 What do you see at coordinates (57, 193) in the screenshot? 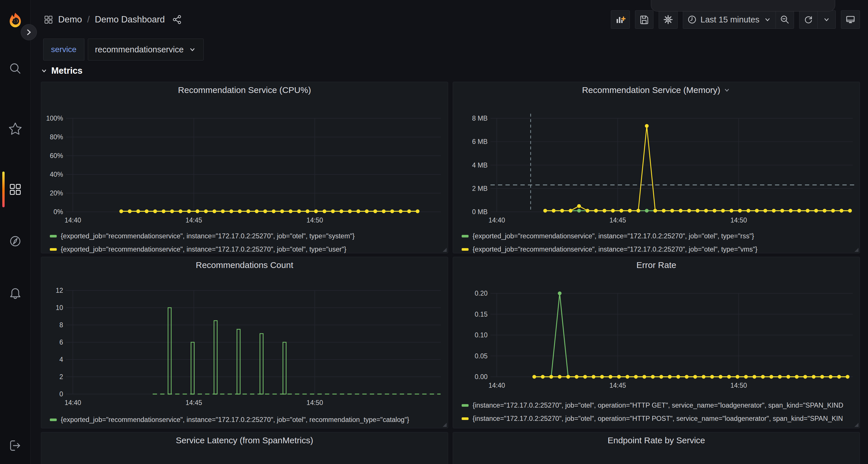
I see `svg-text: 20%` at bounding box center [57, 193].